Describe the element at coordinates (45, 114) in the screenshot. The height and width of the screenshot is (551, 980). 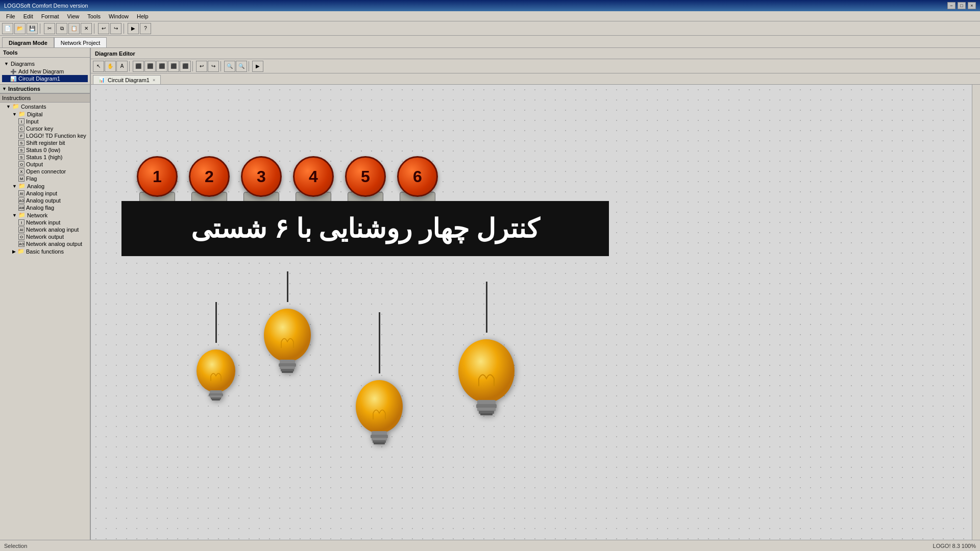
I see `digital-folder: ▼ 📁 Digital` at that location.